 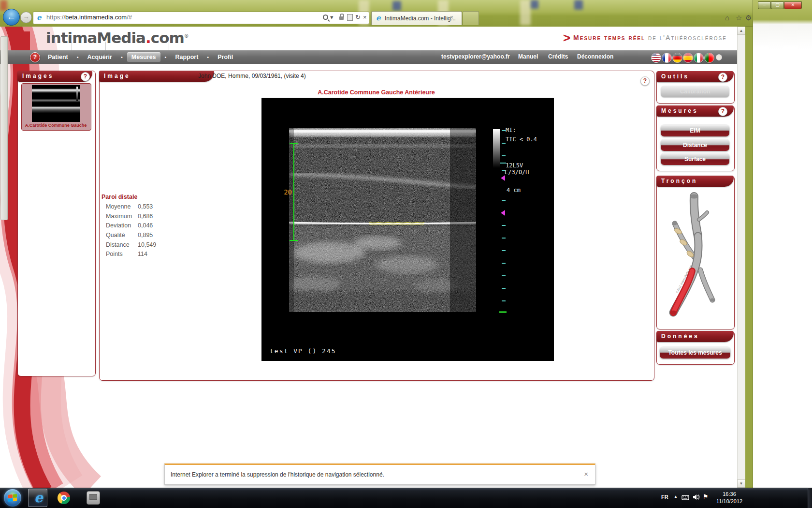 What do you see at coordinates (277, 475) in the screenshot?
I see `notification-text: Internet Explorer a terminé la suppressi…` at bounding box center [277, 475].